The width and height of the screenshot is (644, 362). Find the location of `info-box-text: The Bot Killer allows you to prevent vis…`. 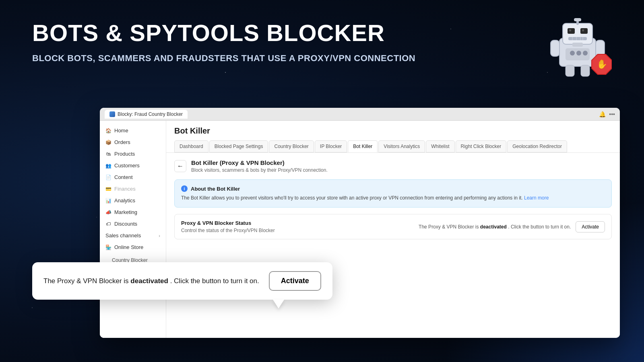

info-box-text: The Bot Killer allows you to prevent vis… is located at coordinates (393, 198).